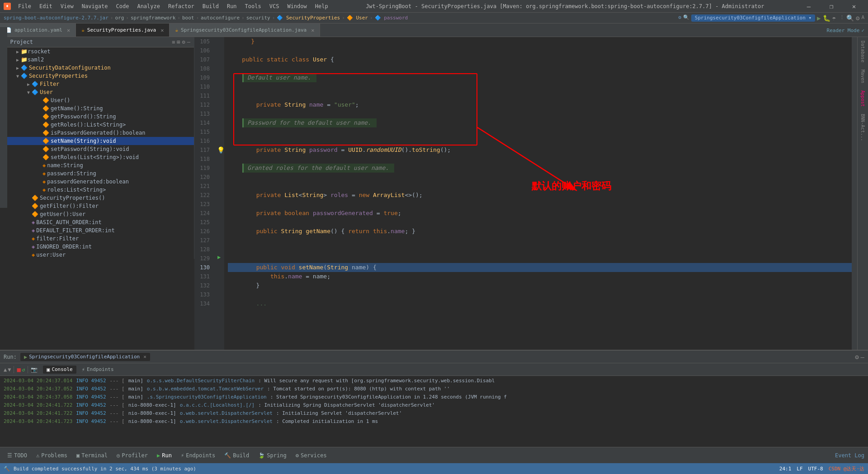 The image size is (868, 474). What do you see at coordinates (220, 18) in the screenshot?
I see `breadcrumb-item-autoconfigure: autoconfigure` at bounding box center [220, 18].